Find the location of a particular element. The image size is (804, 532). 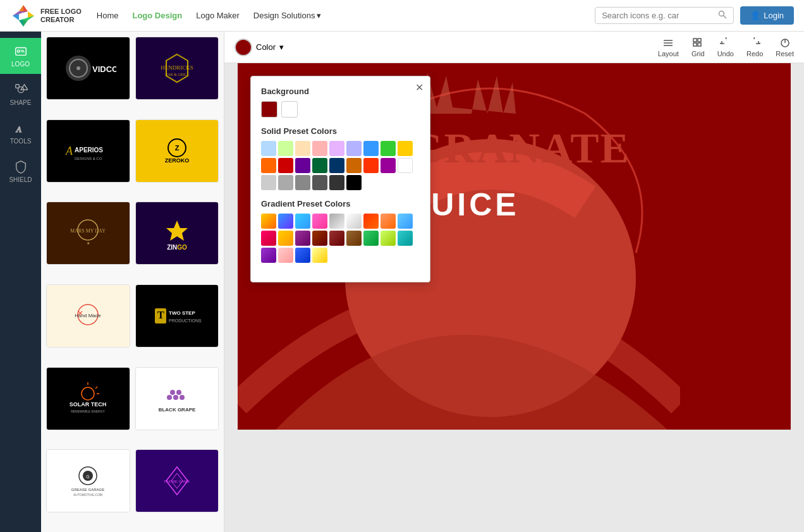

list-item: G GREASE GARAGE AUTOMOTIVE.COM is located at coordinates (88, 481).